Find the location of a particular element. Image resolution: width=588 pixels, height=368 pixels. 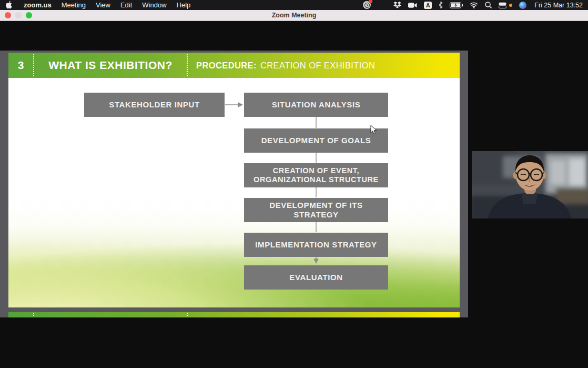

apple-menu-icon is located at coordinates (9, 5).